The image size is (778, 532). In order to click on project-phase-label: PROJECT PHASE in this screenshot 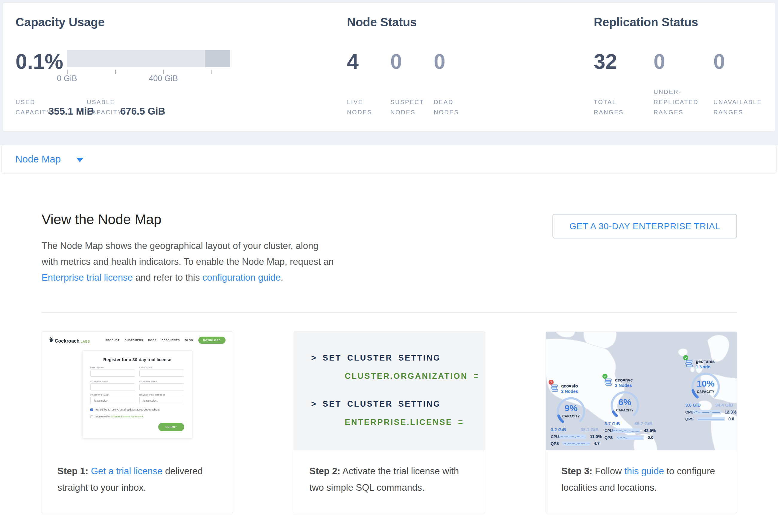, I will do `click(113, 395)`.